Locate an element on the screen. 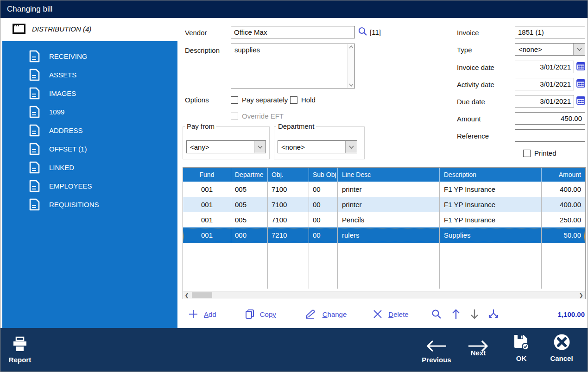 This screenshot has width=588, height=372. sidebar-item-label: RECEIVING is located at coordinates (69, 57).